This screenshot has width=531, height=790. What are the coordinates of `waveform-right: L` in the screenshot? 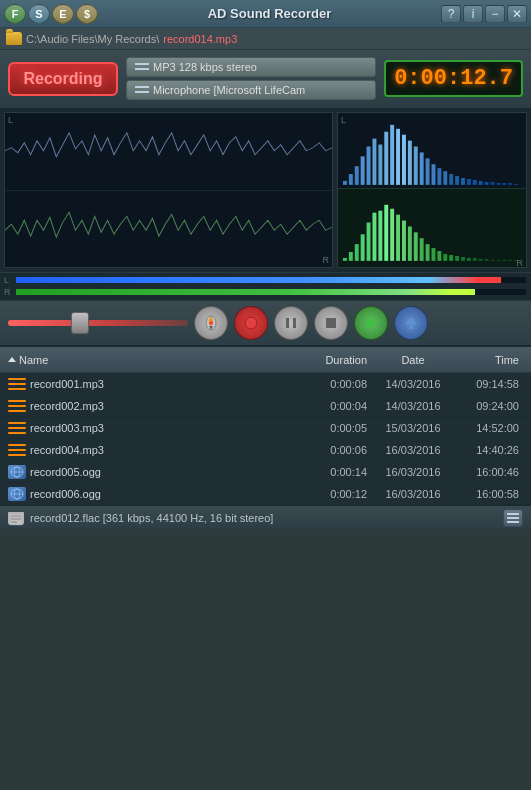 It's located at (432, 190).